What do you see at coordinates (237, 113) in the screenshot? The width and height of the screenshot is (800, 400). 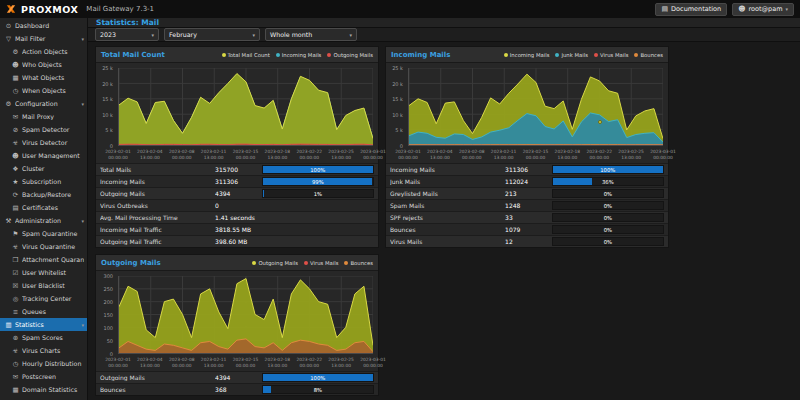 I see `total-mail-count-chart: 05 k10 k15 k20 k25 k 2023-02-0100:00:002…` at bounding box center [237, 113].